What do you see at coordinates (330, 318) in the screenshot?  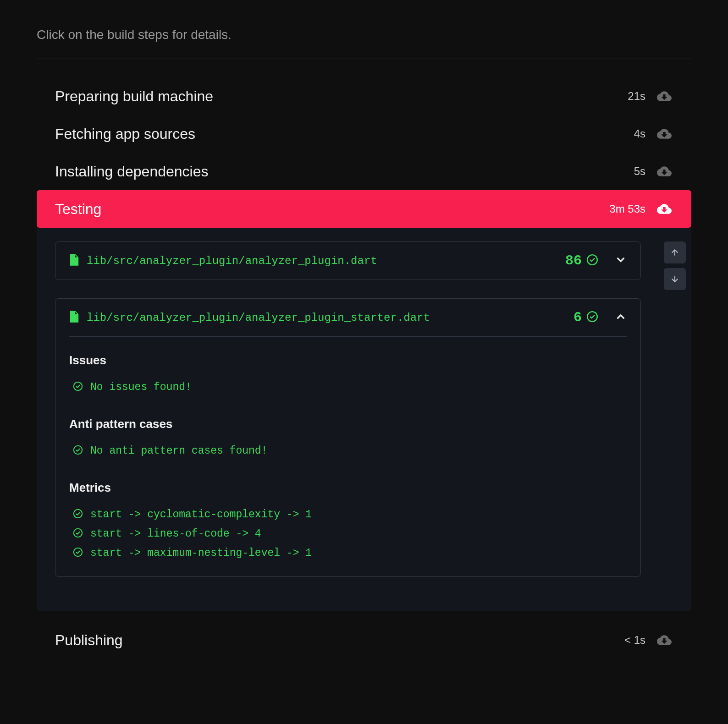 I see `file-path: lib/src/analyzer_plugin/analyzer_plugin_…` at bounding box center [330, 318].